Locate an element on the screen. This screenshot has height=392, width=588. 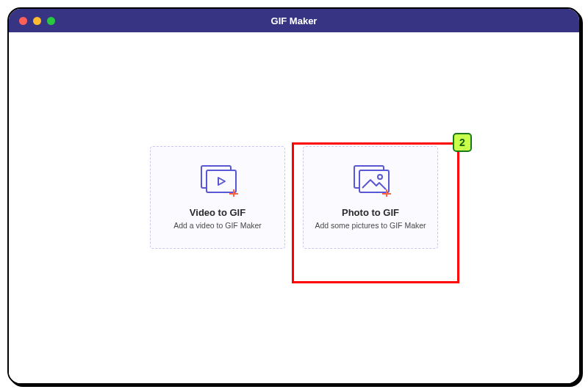
window-title: GIF Maker is located at coordinates (294, 21).